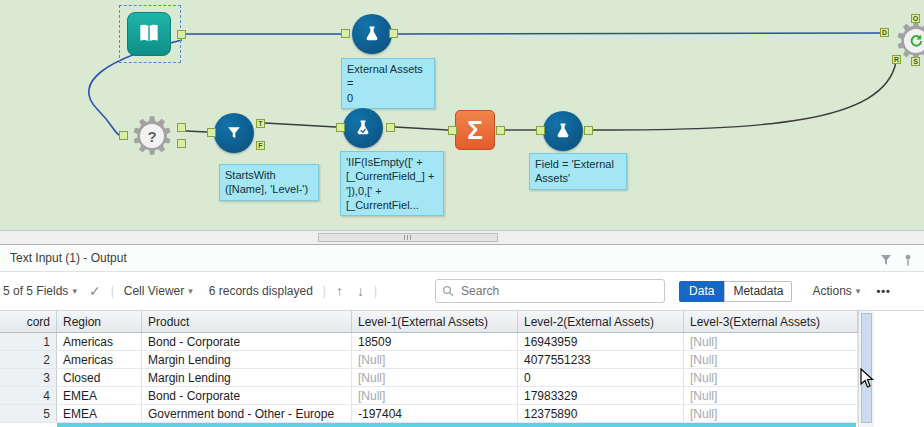 Image resolution: width=924 pixels, height=427 pixels. Describe the element at coordinates (234, 133) in the screenshot. I see `funnel-icon` at that location.